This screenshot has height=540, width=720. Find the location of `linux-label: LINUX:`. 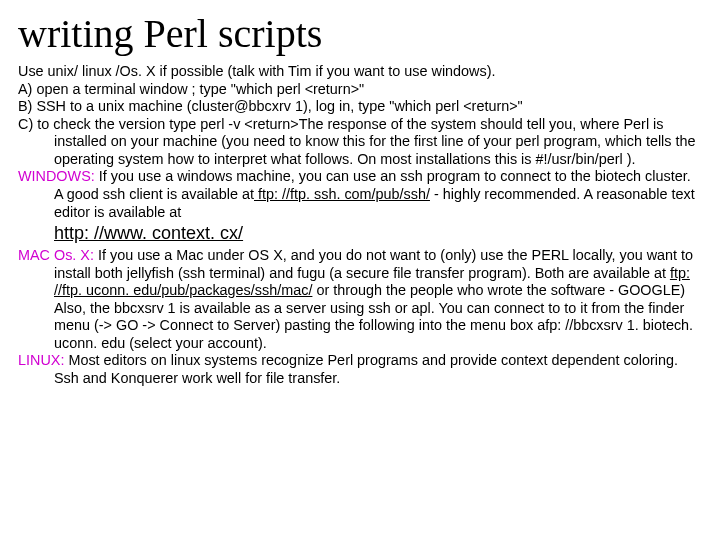

linux-label: LINUX: is located at coordinates (41, 360).